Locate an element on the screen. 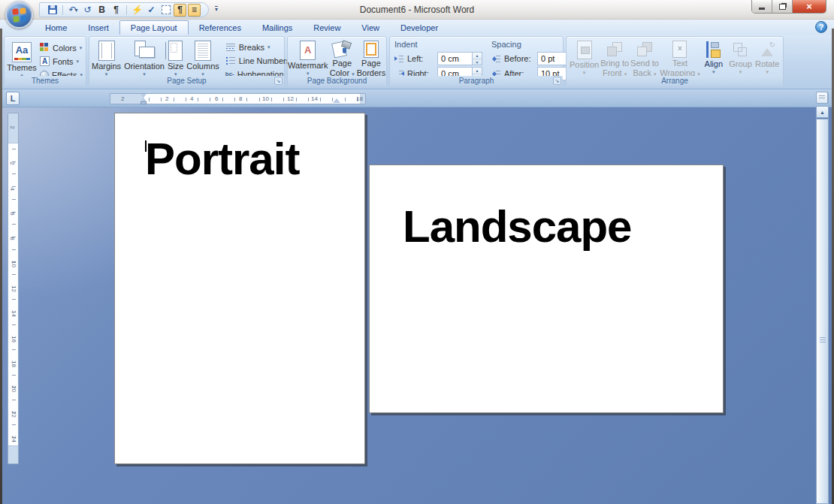  size-icon is located at coordinates (176, 51).